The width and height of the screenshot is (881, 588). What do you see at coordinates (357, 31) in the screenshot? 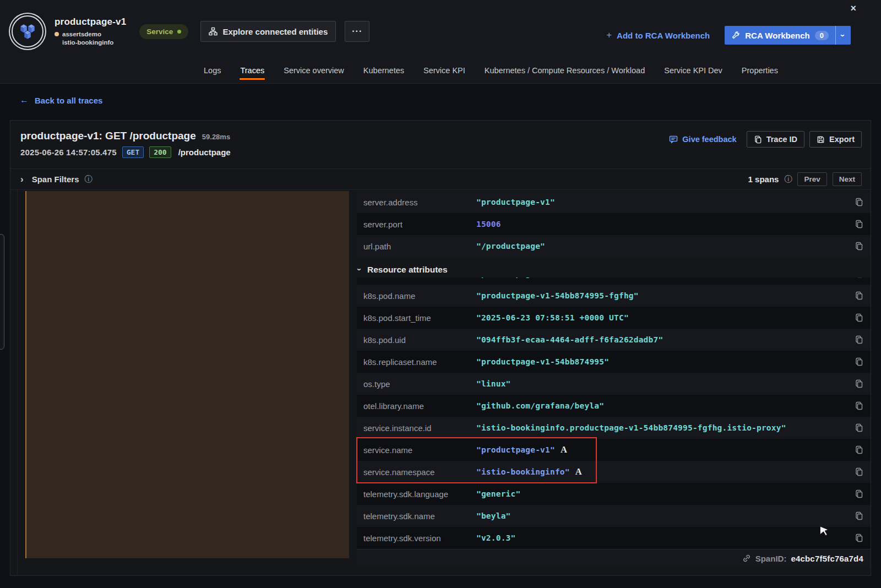
I see `more-options-button: ···` at bounding box center [357, 31].